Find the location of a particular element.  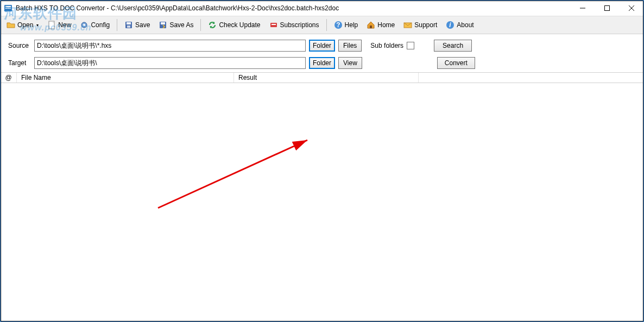

annotation-arrow is located at coordinates (234, 175).